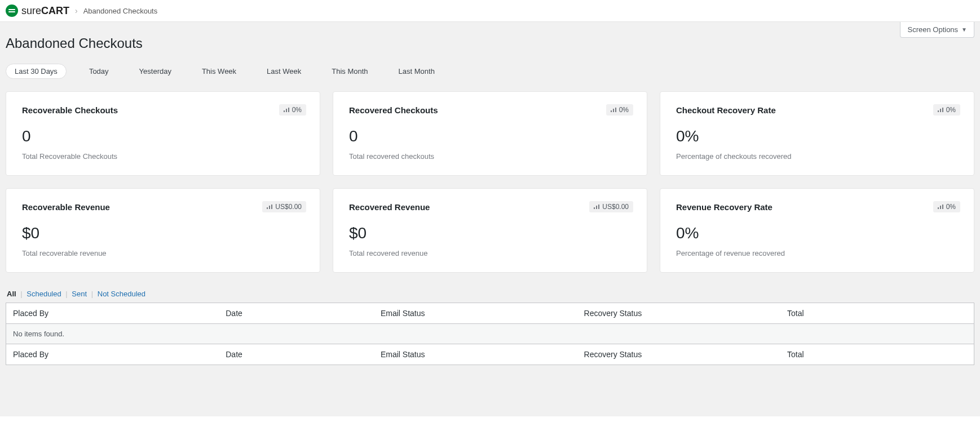  I want to click on brand-mark-icon, so click(12, 11).